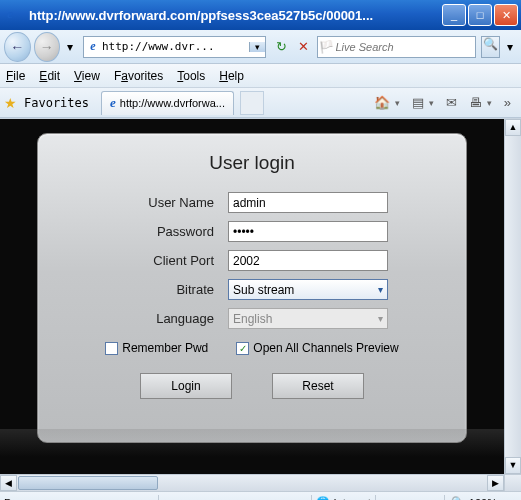 This screenshot has width=521, height=500. Describe the element at coordinates (496, 483) in the screenshot. I see `scroll-right-button: ▶` at that location.